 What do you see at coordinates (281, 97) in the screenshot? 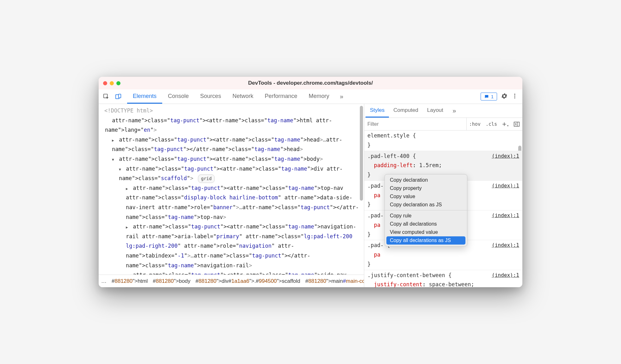
I see `tab-performance: Performance` at bounding box center [281, 97].